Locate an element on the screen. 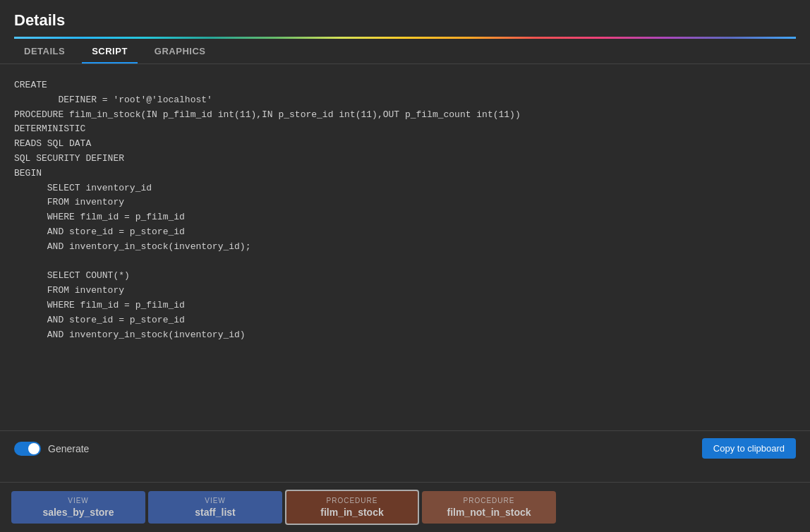 The image size is (810, 532). footer-item-type-1: VIEW is located at coordinates (215, 501).